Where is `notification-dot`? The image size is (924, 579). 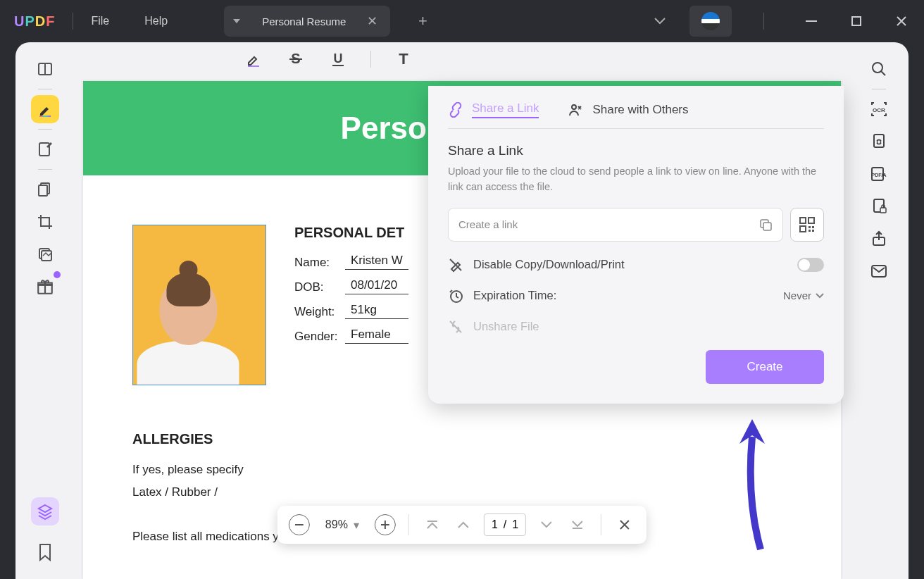
notification-dot is located at coordinates (57, 275).